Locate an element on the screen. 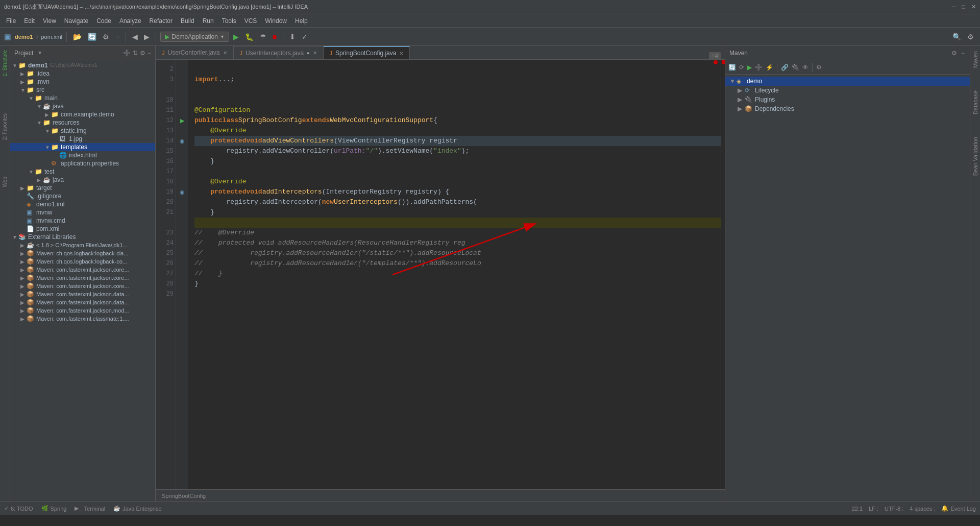  coverage-btn: ☂ is located at coordinates (263, 37).